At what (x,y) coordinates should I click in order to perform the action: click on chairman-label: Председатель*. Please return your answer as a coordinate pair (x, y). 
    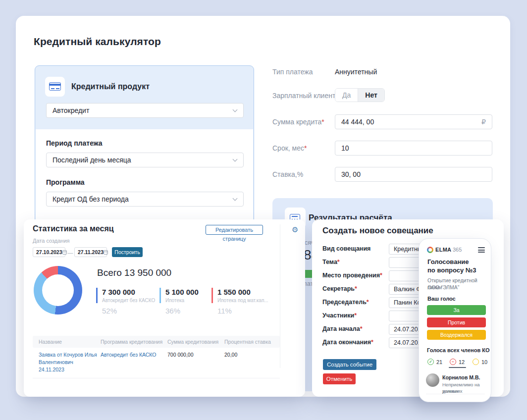
    Looking at the image, I should click on (346, 302).